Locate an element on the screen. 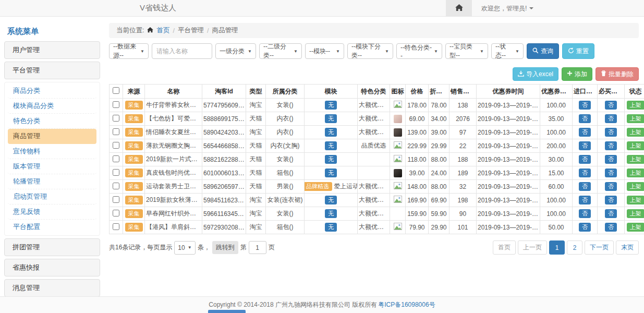 Image resolution: width=644 pixels, height=313 pixels. sidebar-subitem-版本管理: 版本管理 is located at coordinates (52, 167).